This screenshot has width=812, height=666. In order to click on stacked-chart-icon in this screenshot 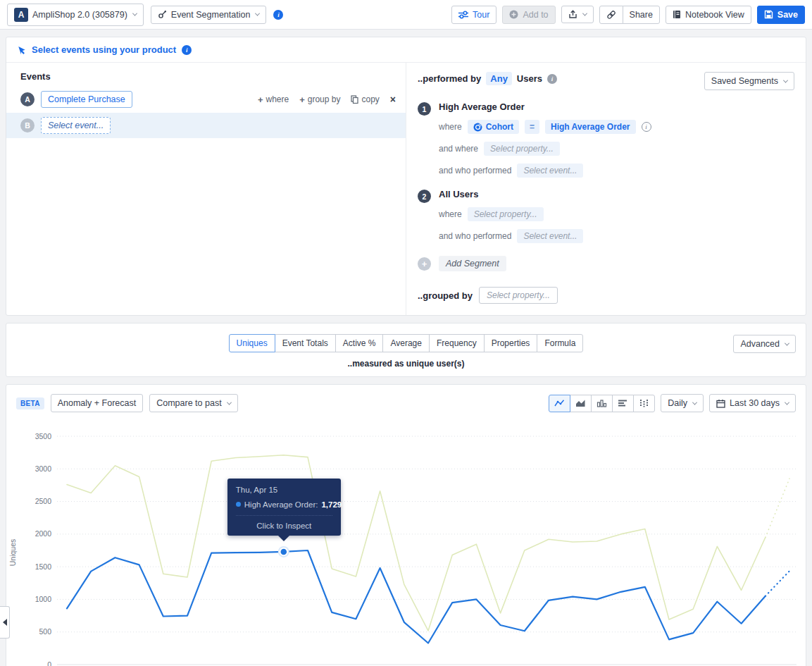, I will do `click(644, 403)`.